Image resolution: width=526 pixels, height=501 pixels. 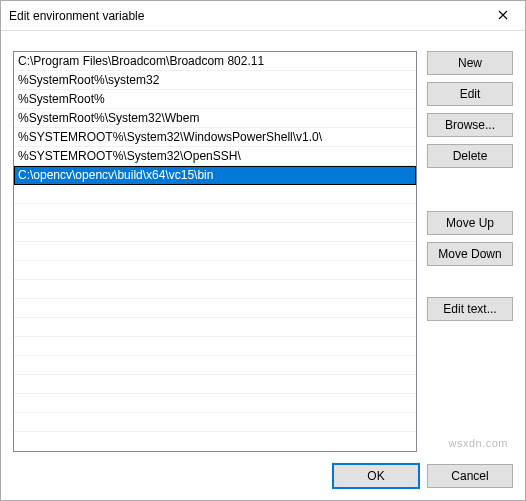 I want to click on list-item: %SystemRoot%, so click(x=215, y=100).